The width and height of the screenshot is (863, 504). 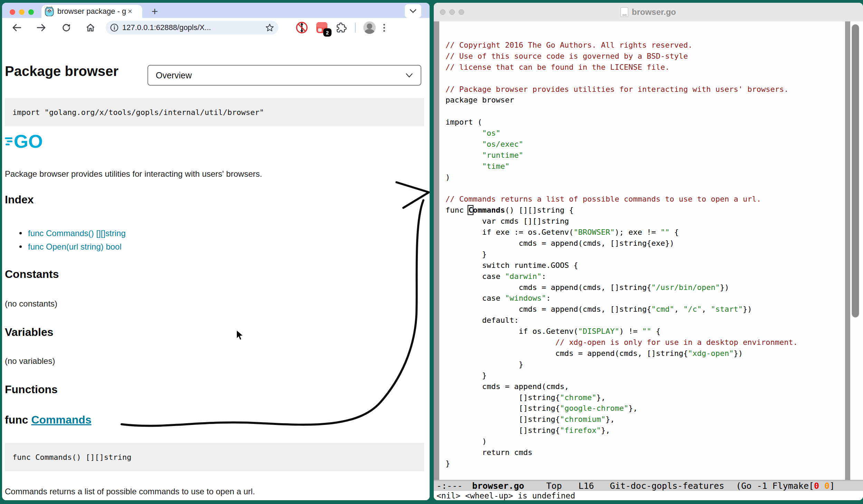 I want to click on echo-message: <nil> <wheel-up> is undefined, so click(x=506, y=496).